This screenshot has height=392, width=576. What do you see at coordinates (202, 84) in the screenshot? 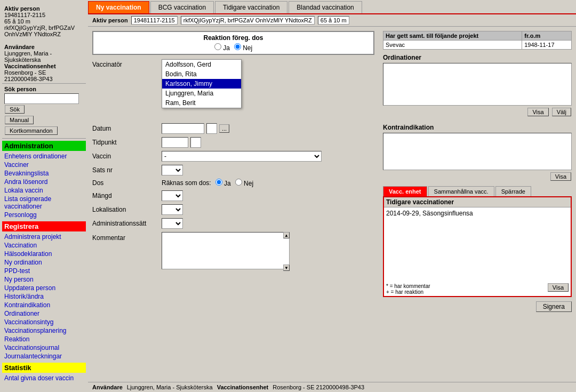
I see `dropdown-item-karlsson: Karlsson, Jimmy` at bounding box center [202, 84].